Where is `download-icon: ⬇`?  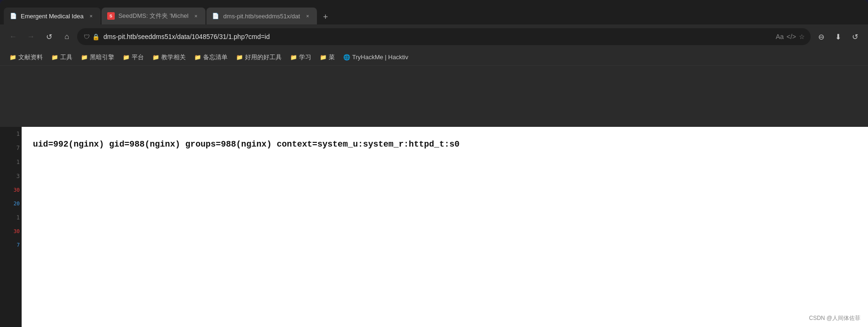
download-icon: ⬇ is located at coordinates (838, 37).